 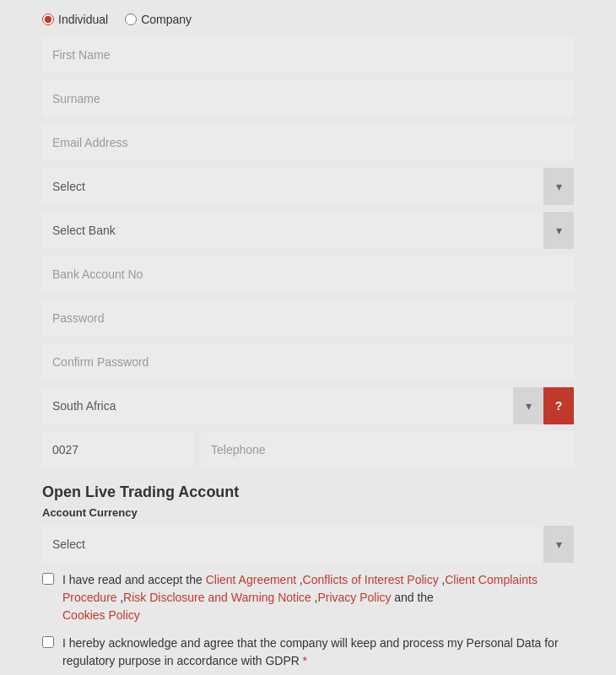 I want to click on surname-input, so click(x=308, y=99).